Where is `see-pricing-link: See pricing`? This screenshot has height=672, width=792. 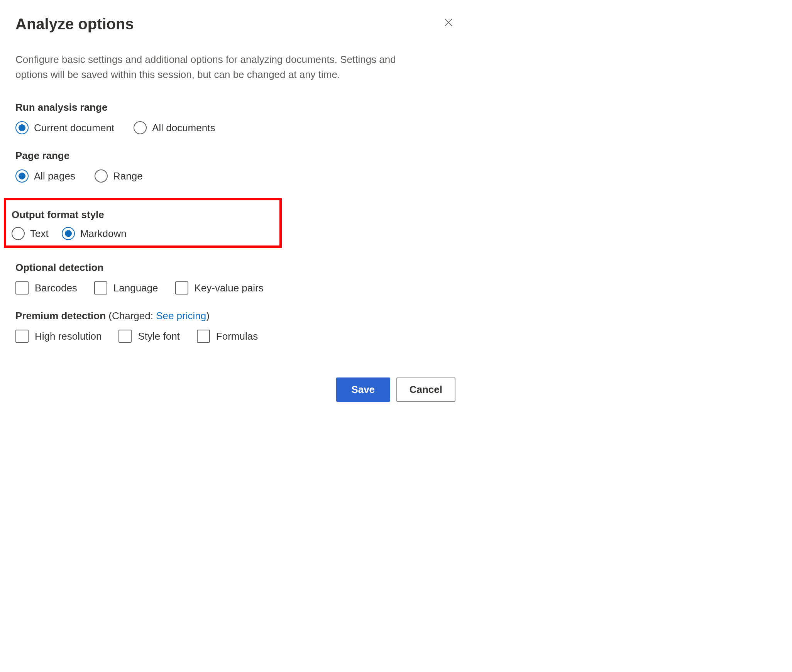 see-pricing-link: See pricing is located at coordinates (181, 316).